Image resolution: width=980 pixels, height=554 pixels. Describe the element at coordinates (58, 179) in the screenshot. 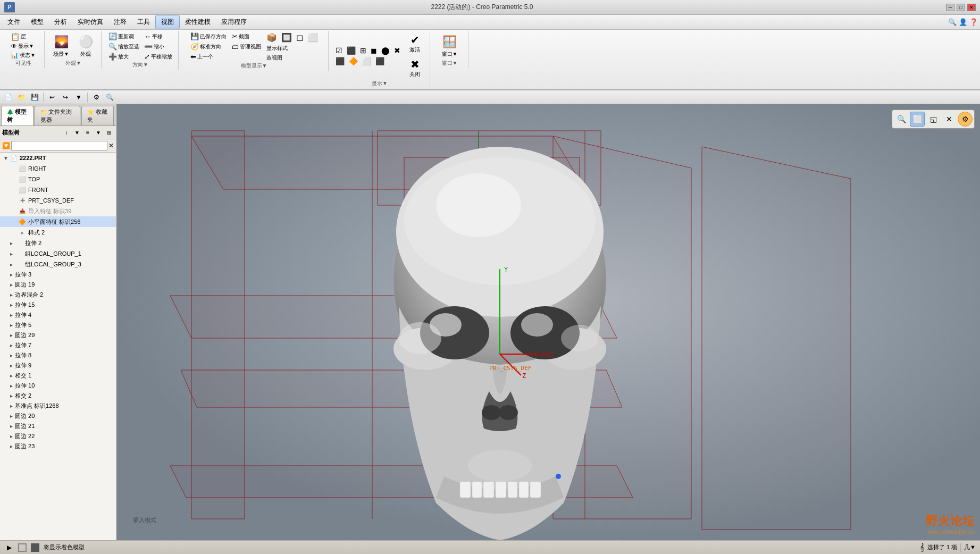

I see `tree-item-top: ⬜ TOP` at that location.